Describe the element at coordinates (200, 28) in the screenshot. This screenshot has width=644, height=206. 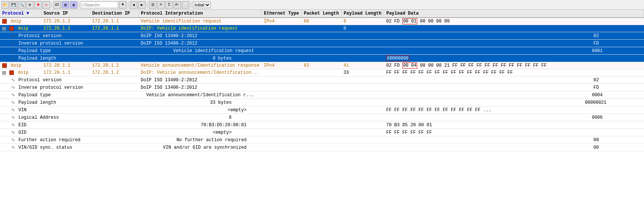
I see `cell-interp: DoIP: Vehicle identification request` at that location.